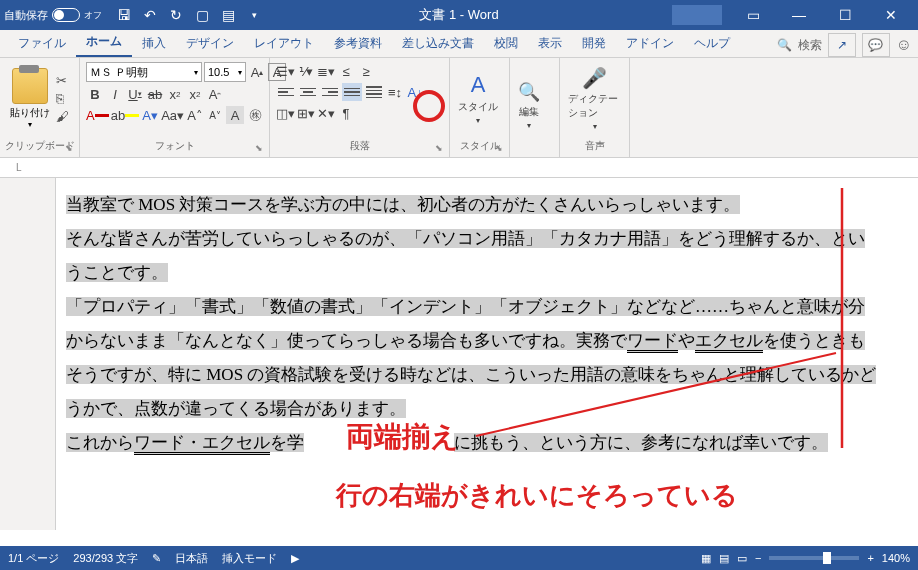  What do you see at coordinates (287, 442) in the screenshot?
I see `doc-text: を学` at bounding box center [287, 442].